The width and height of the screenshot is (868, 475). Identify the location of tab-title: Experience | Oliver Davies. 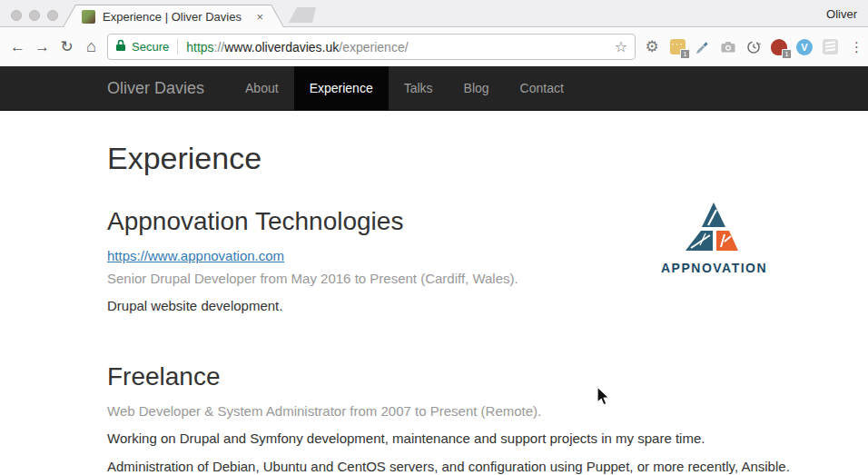
(180, 16).